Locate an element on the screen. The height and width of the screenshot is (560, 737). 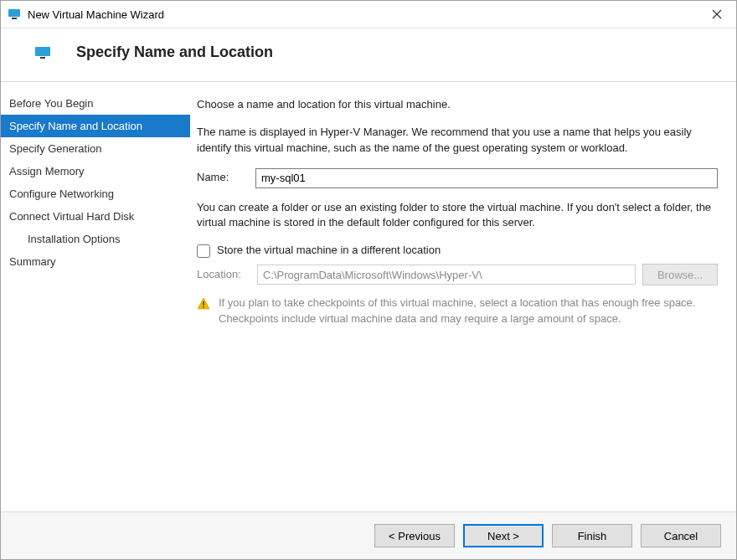
close-button is located at coordinates (717, 14).